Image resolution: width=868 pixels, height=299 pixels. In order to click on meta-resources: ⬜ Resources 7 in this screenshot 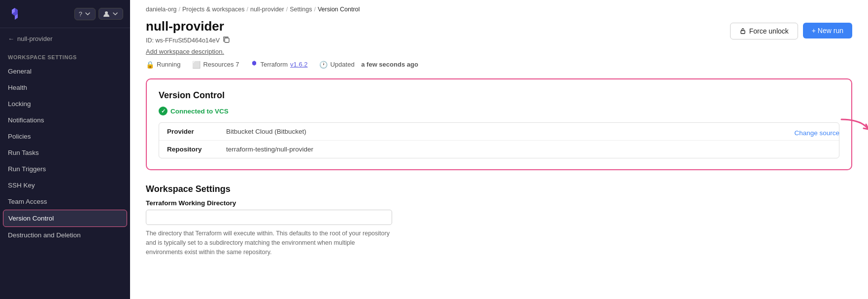, I will do `click(216, 65)`.